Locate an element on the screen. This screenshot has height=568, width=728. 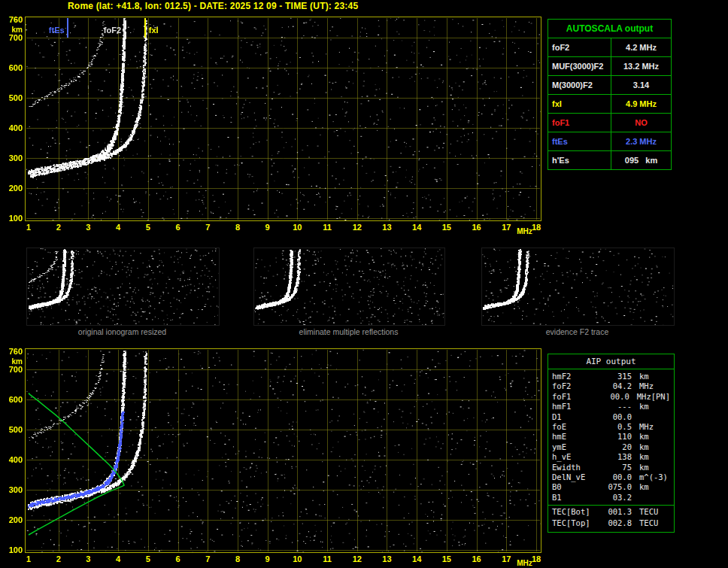
aip-row-foE: foE0.5MHz is located at coordinates (611, 427).